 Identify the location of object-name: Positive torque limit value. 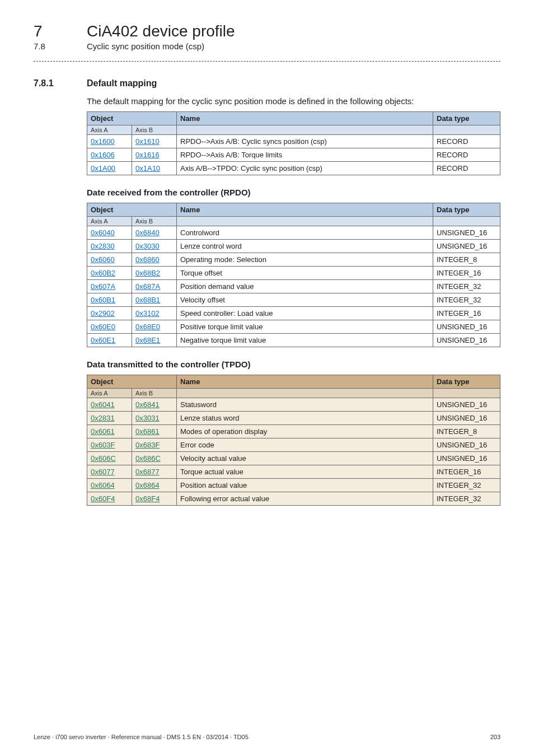
(305, 327).